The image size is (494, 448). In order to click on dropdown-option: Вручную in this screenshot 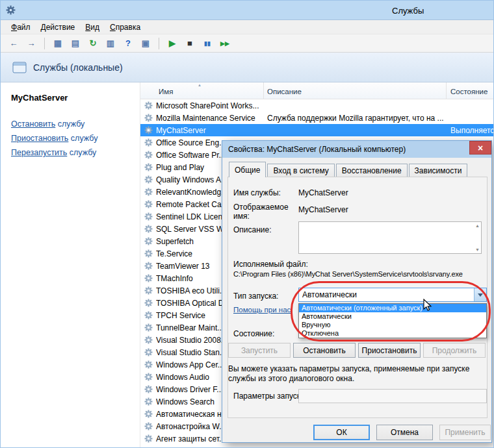, I will do `click(393, 325)`.